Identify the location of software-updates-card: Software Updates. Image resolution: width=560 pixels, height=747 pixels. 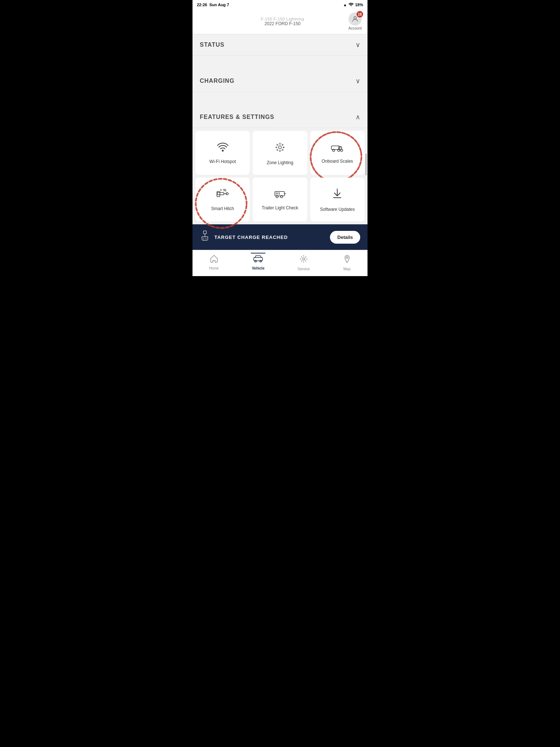
(338, 200).